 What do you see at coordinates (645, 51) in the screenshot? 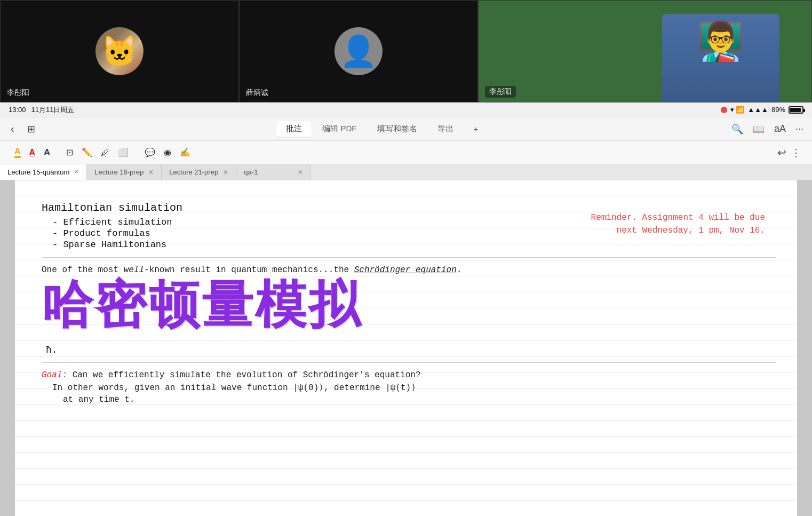
I see `participant-panel-3: NOTE ~ψ(t)→ ∫ dτ 👨‍🏫 李彤阳` at bounding box center [645, 51].